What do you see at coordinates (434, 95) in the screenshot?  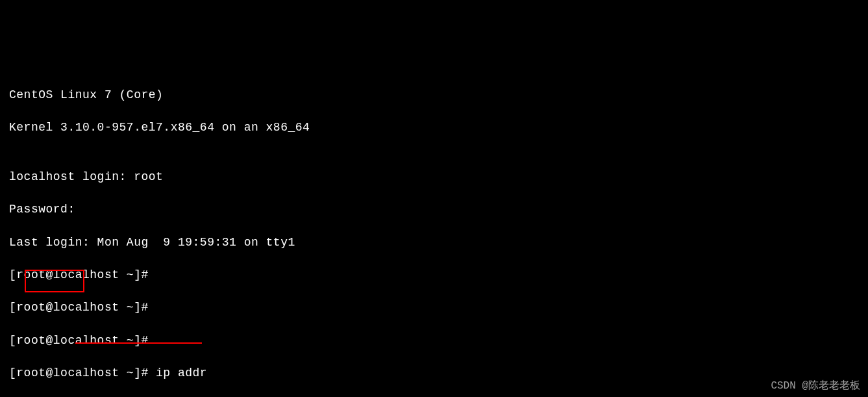 I see `os-banner-line1: CentOS Linux 7 (Core)` at bounding box center [434, 95].